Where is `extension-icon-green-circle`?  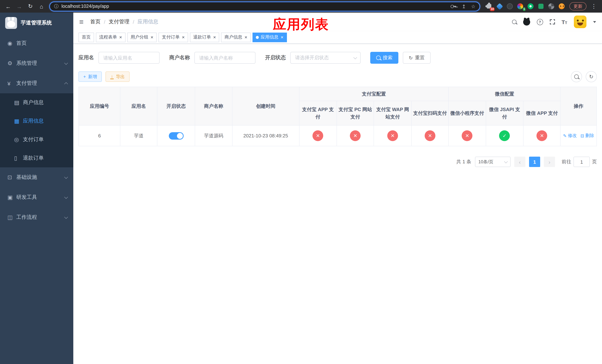
extension-icon-green-circle is located at coordinates (531, 6).